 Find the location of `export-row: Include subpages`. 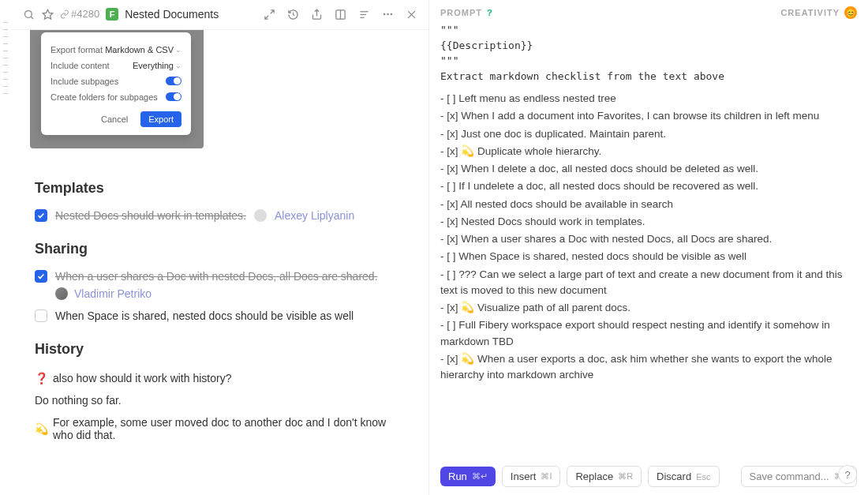

export-row: Include subpages is located at coordinates (116, 81).